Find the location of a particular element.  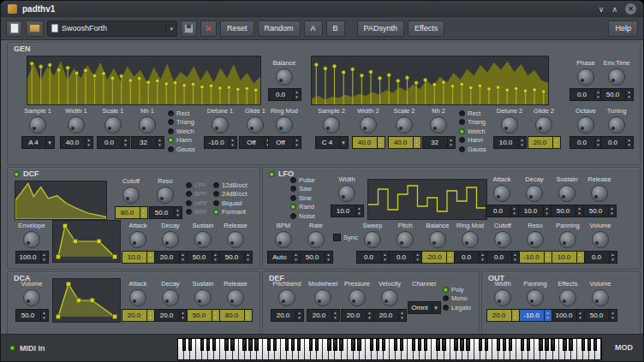

def-mode-poly: Poly is located at coordinates (457, 289).